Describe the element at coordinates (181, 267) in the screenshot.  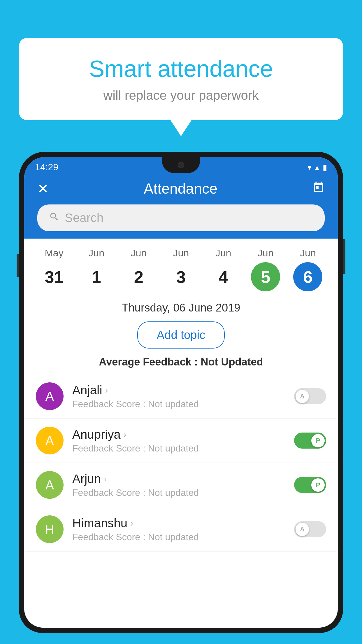
I see `calendar-strip: May31Jun1Jun2Jun3Jun4Jun5Jun6` at that location.